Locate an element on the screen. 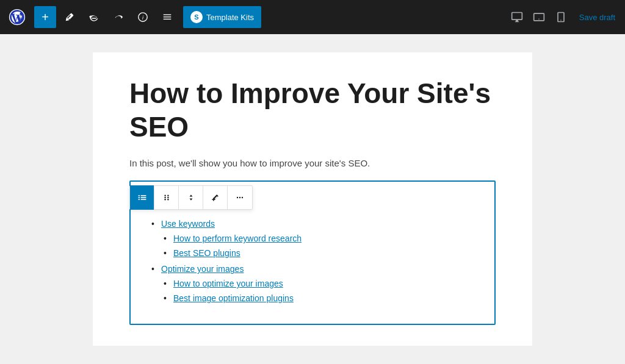 This screenshot has height=364, width=625. list-block-icon is located at coordinates (142, 198).